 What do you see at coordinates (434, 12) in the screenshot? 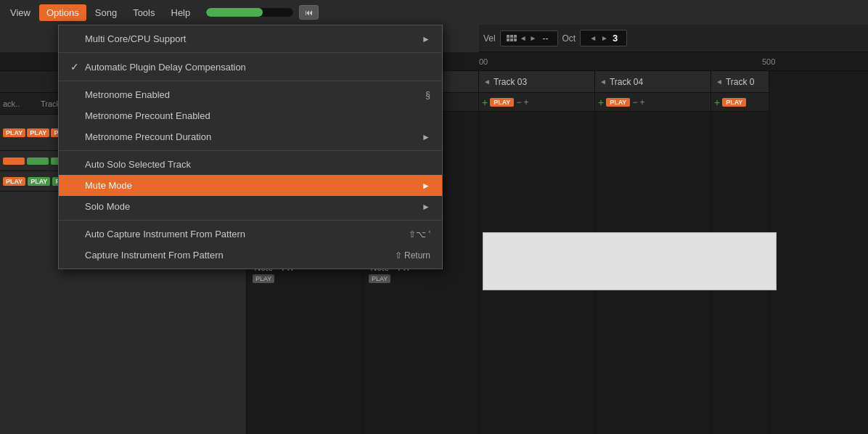
I see `menubar: View Options Song Tools Help ⏮` at bounding box center [434, 12].